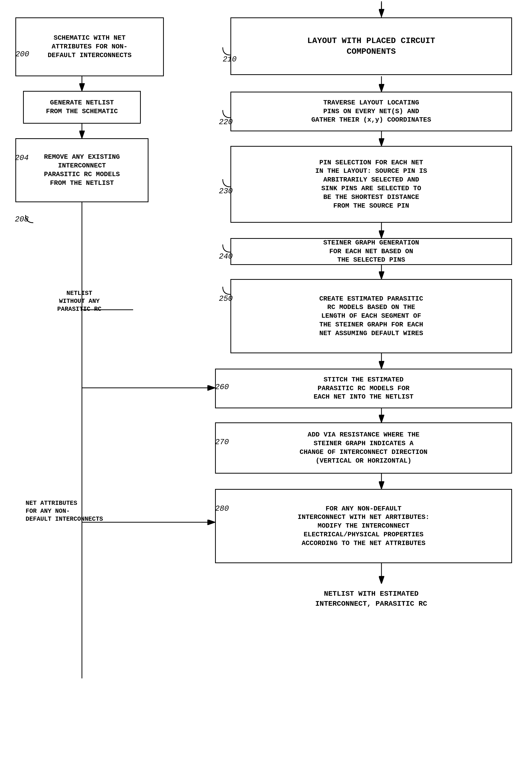 This screenshot has width=532, height=768. Describe the element at coordinates (371, 111) in the screenshot. I see `traverse-box: TRAVERSE LAYOUT LOCATING PINS ON EVERY N…` at that location.